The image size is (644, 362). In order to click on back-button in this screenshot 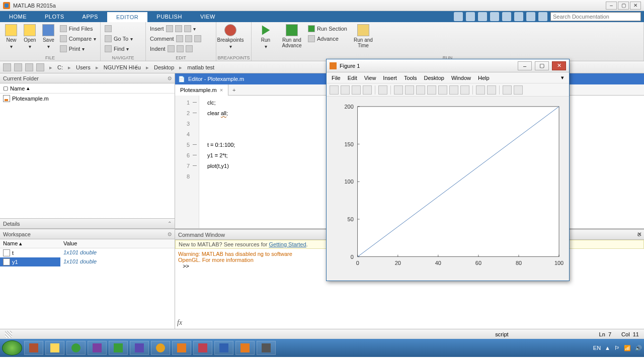, I will do `click(119, 29)`.